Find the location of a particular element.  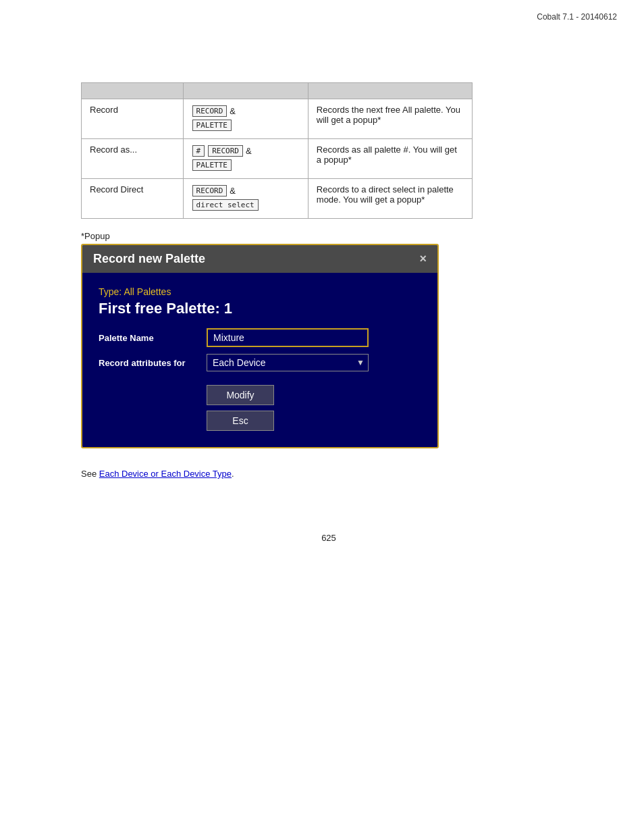

popup-titlebar: Record new Palette × is located at coordinates (260, 259).